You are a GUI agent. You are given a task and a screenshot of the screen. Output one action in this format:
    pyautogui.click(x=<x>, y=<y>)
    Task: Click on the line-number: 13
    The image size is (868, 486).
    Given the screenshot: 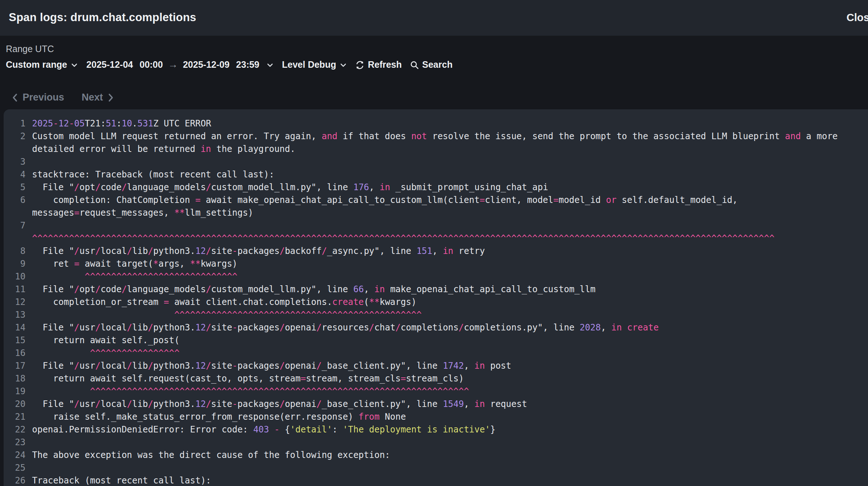 What is the action you would take?
    pyautogui.click(x=17, y=315)
    